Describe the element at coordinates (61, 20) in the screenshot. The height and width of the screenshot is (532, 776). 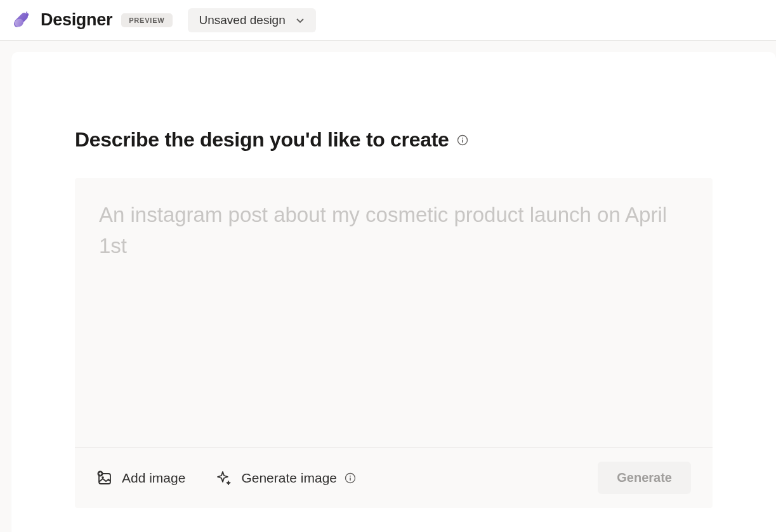
I see `logo-wrap: Designer` at that location.